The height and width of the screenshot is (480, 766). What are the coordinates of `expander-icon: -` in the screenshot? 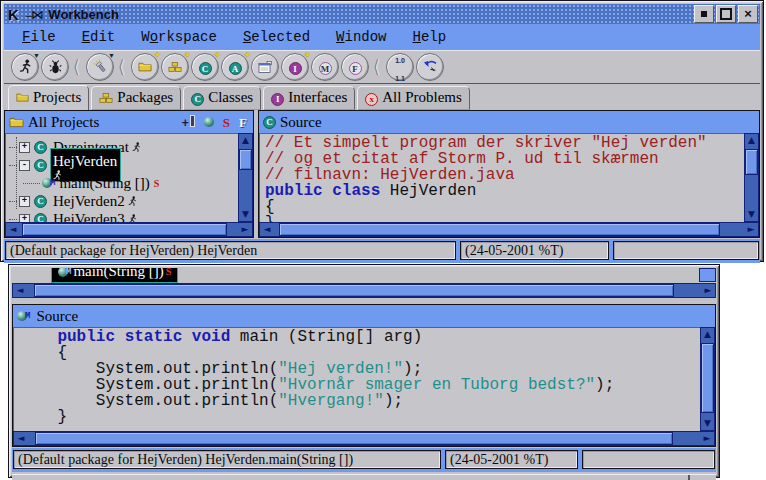 It's located at (24, 166).